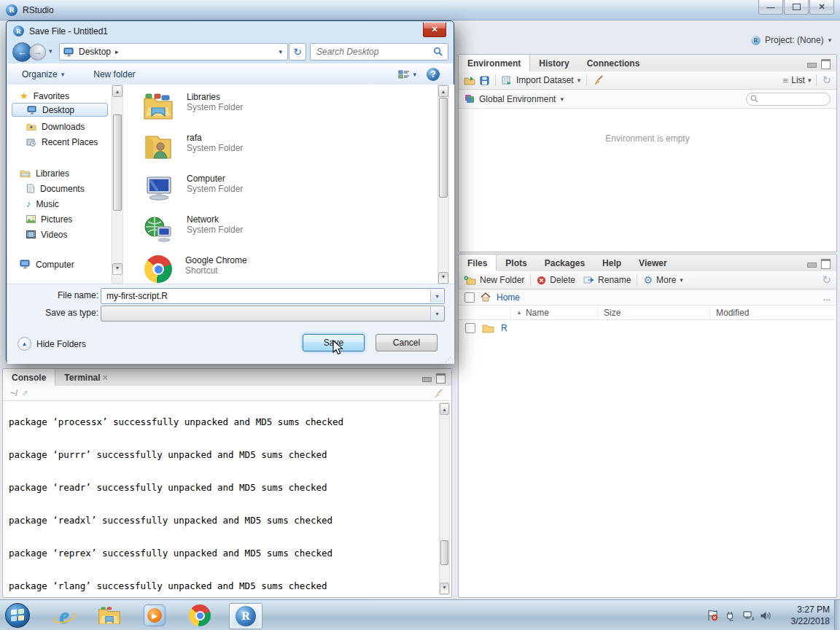  Describe the element at coordinates (52, 344) in the screenshot. I see `hide-folders-button: ▲ Hide Folders` at that location.